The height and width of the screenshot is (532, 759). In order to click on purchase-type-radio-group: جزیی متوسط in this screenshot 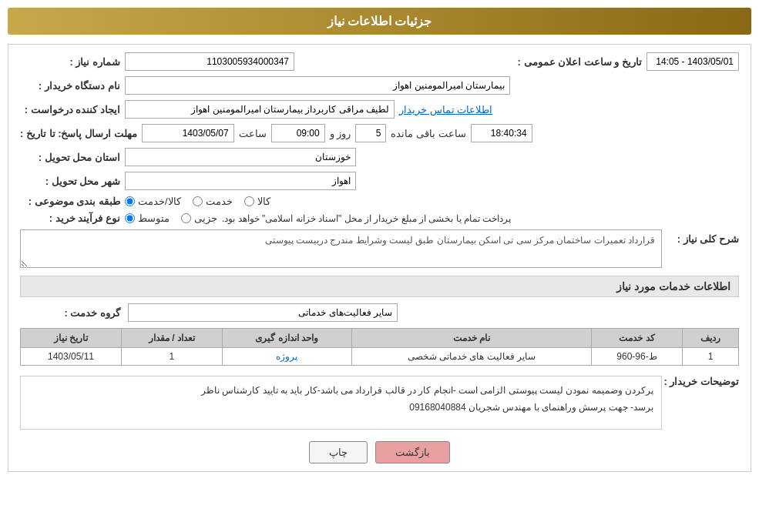, I will do `click(171, 219)`.